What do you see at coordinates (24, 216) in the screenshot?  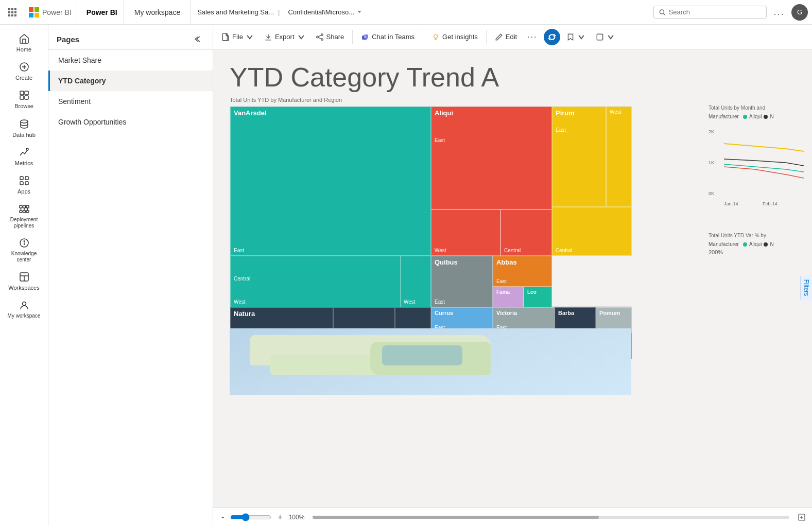 I see `sidebar-item-deployment: Deployment pipelines` at bounding box center [24, 216].